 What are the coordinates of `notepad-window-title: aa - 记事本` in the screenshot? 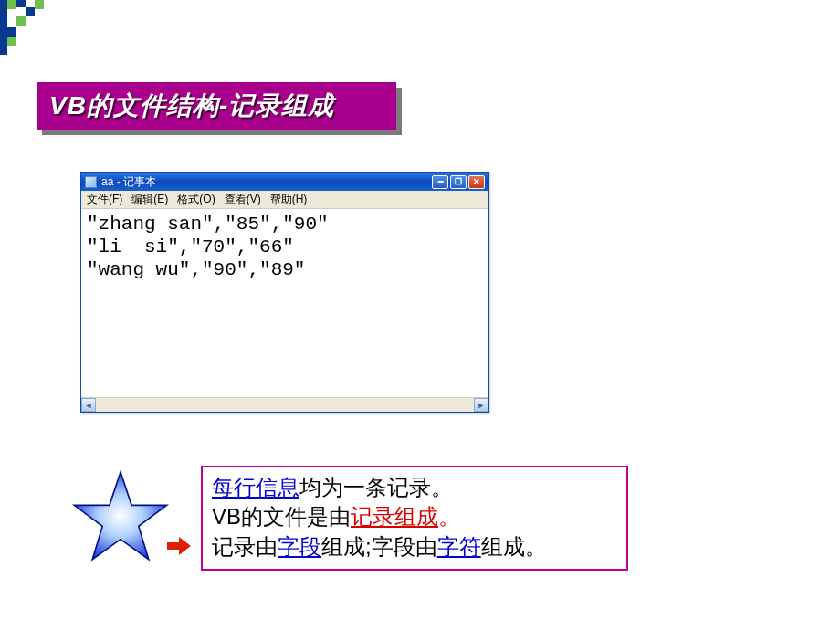 It's located at (129, 183).